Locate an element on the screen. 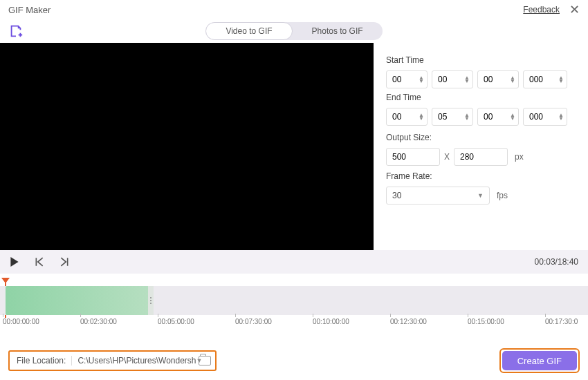 This screenshot has width=588, height=380. create-gif-wrap: Create GIF is located at coordinates (540, 361).